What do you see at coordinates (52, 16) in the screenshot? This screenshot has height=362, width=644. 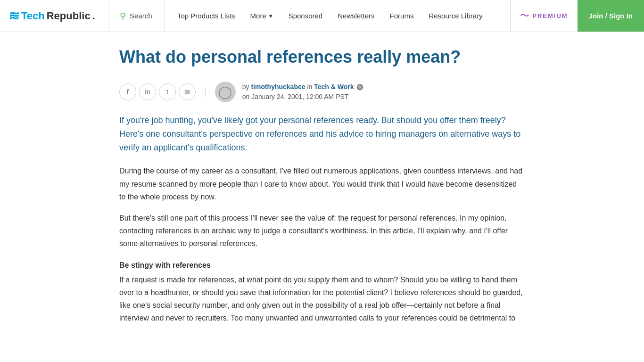 I see `logo: ≋ TechRepublic.` at bounding box center [52, 16].